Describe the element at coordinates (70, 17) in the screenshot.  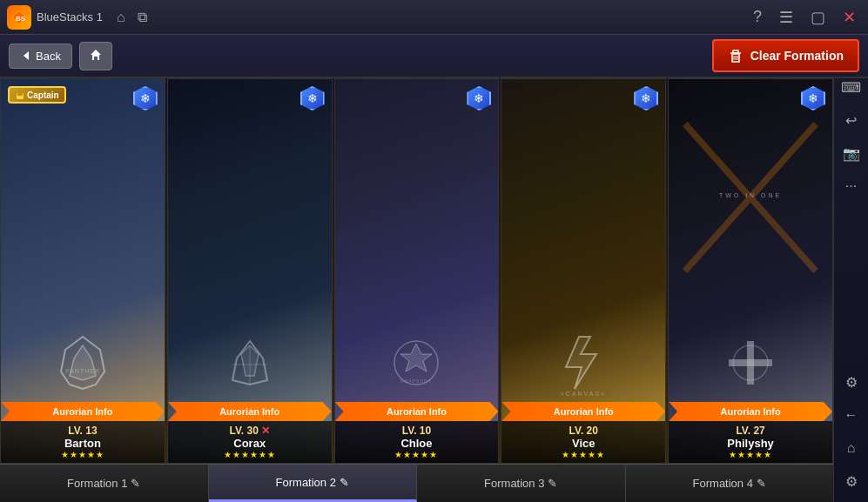
I see `app-name: BlueStacks 1` at that location.